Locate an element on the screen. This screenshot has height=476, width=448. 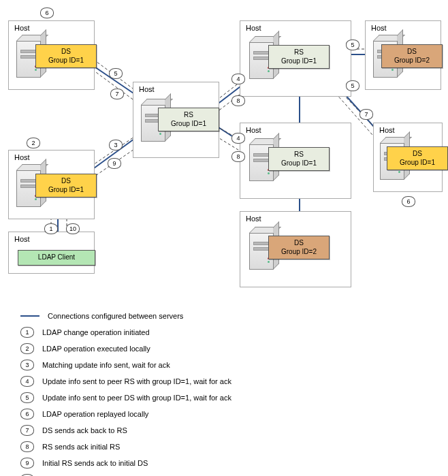
legend-step-badge: 4 is located at coordinates (27, 381).